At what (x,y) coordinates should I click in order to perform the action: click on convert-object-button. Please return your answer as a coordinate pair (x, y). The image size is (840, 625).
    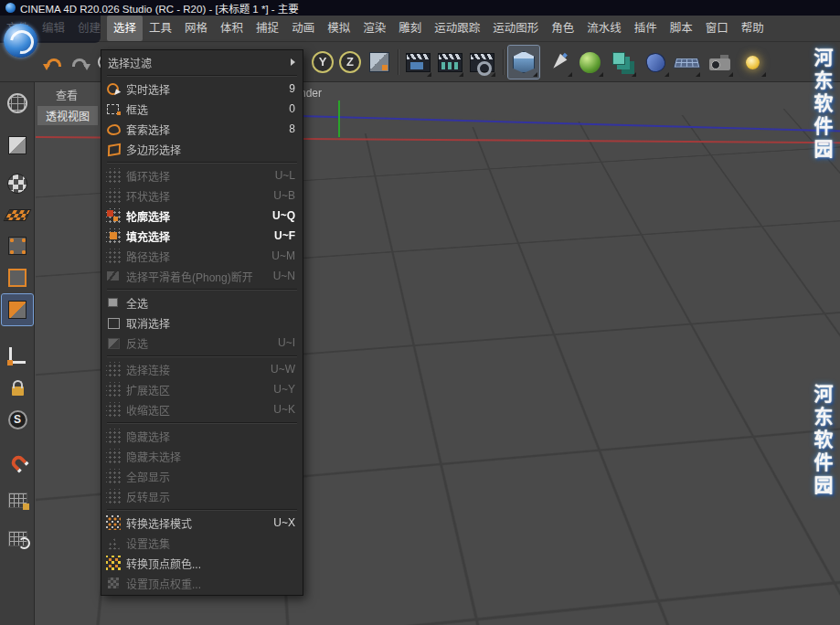
    Looking at the image, I should click on (17, 103).